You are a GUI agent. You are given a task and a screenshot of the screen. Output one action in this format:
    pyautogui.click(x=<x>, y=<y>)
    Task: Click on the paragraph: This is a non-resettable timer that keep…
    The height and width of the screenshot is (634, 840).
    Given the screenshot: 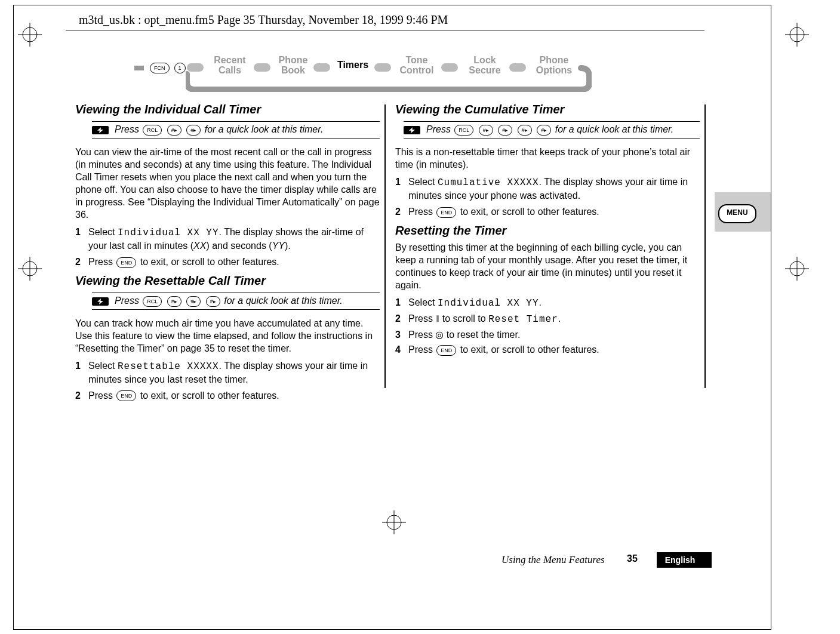 What is the action you would take?
    pyautogui.click(x=547, y=158)
    